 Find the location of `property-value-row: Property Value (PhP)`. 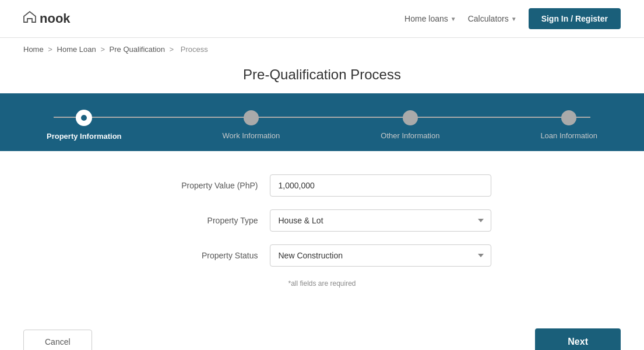

property-value-row: Property Value (PhP) is located at coordinates (322, 186).